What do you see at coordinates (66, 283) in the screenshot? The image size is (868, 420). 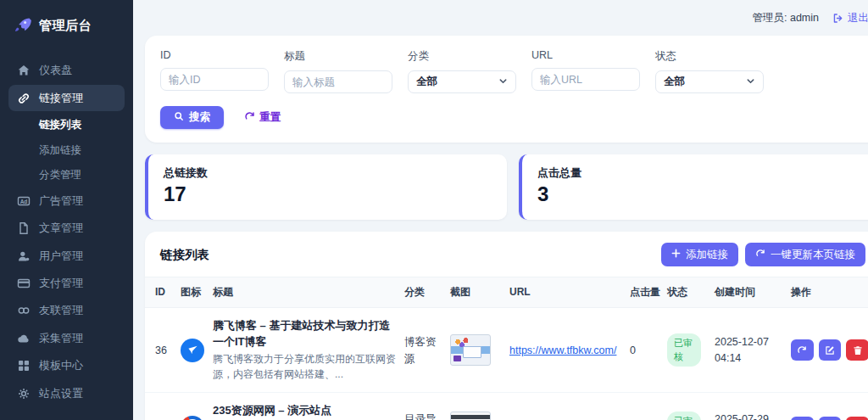 I see `sidebar-item-payments: 支付管理` at bounding box center [66, 283].